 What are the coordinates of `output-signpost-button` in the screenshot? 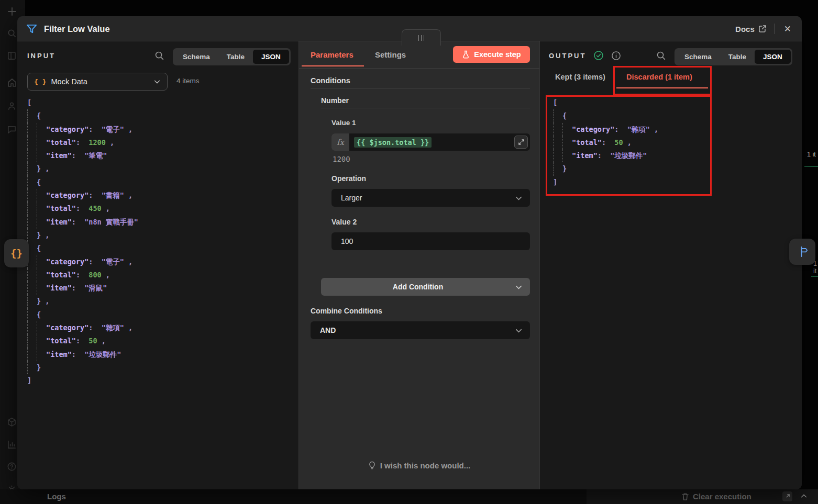 It's located at (802, 252).